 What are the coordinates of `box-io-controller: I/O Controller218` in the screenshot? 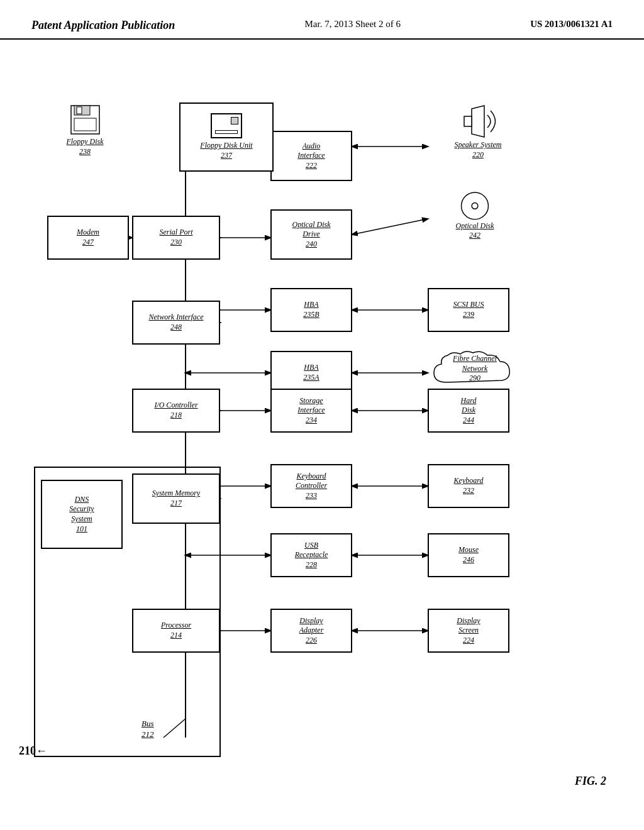 It's located at (176, 411).